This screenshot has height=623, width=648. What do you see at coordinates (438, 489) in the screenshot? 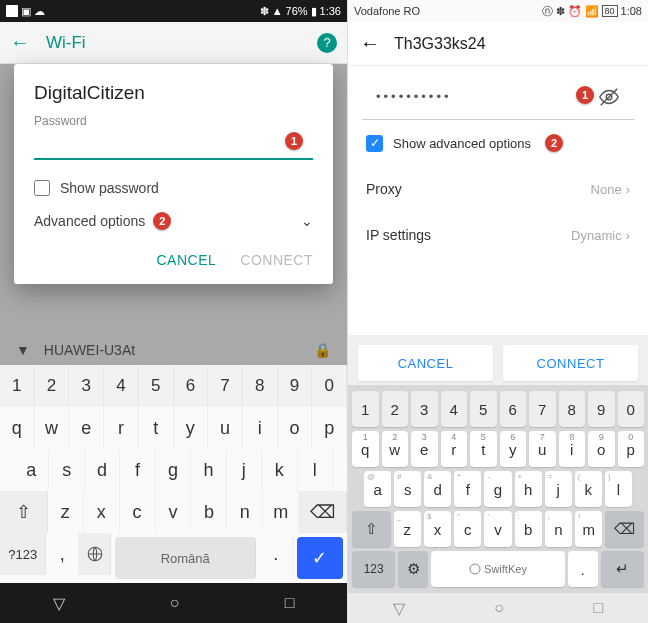
I see `key-d: &d` at bounding box center [438, 489].